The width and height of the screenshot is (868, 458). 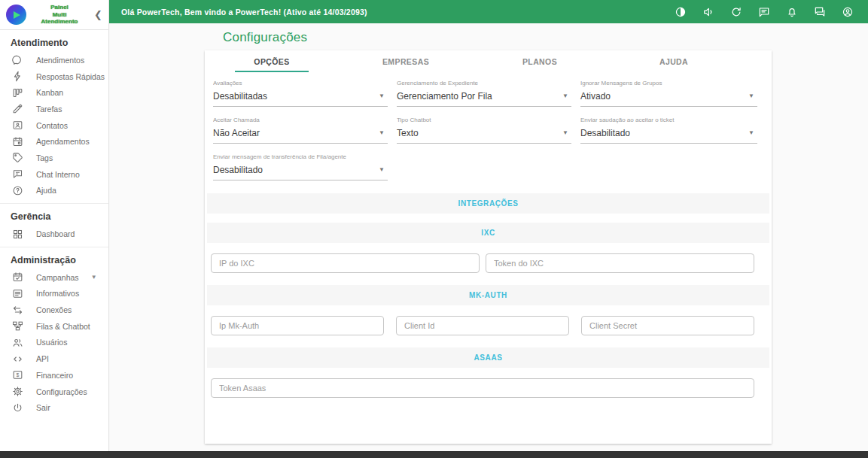 I want to click on select-value: Ativado, so click(x=595, y=96).